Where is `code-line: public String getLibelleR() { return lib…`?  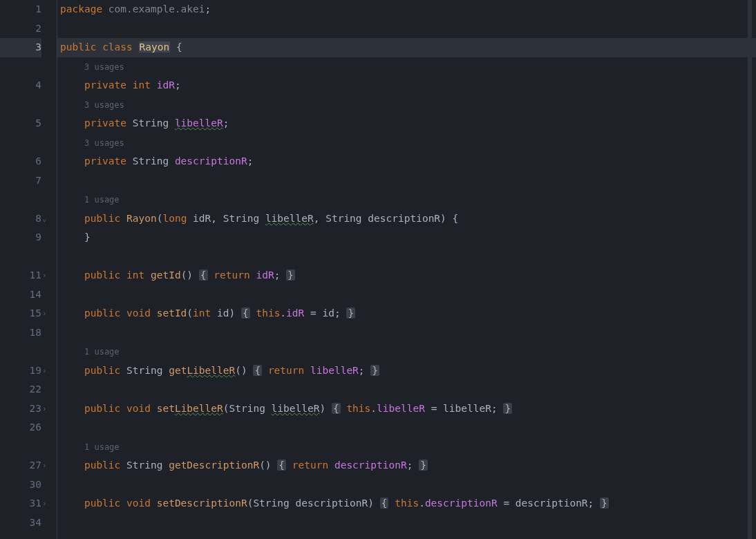 code-line: public String getLibelleR() { return lib… is located at coordinates (406, 371).